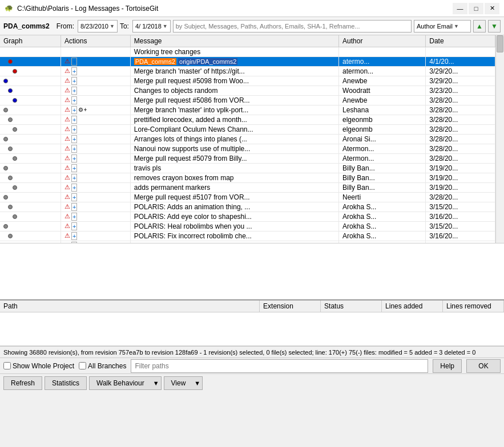  I want to click on log-table-row: ⚠+POLARIS: Add eye color to shapeshi...A…, so click(248, 217).